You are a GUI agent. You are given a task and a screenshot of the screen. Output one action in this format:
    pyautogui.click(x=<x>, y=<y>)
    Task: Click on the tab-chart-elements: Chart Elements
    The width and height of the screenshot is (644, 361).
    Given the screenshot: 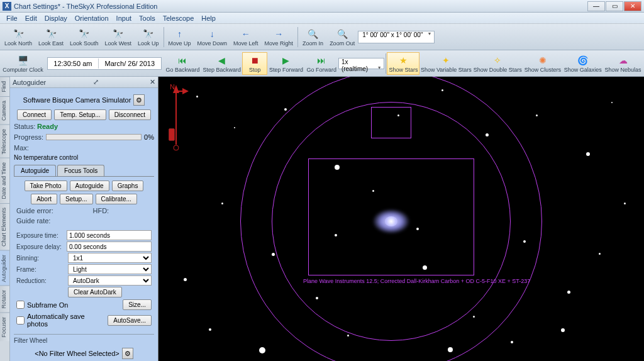 What is the action you would take?
    pyautogui.click(x=5, y=226)
    